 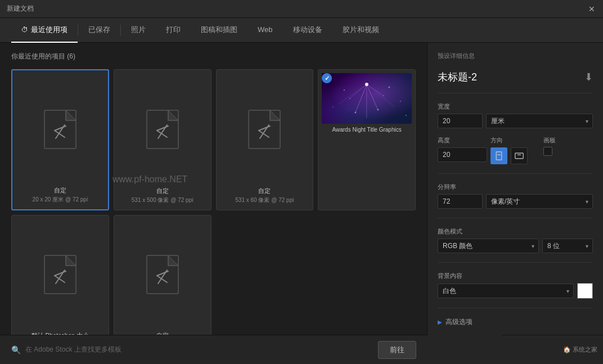 What do you see at coordinates (163, 285) in the screenshot?
I see `recent-card-6: 自定 497 x 77 像素 @ 96.012 ppi` at bounding box center [163, 285].